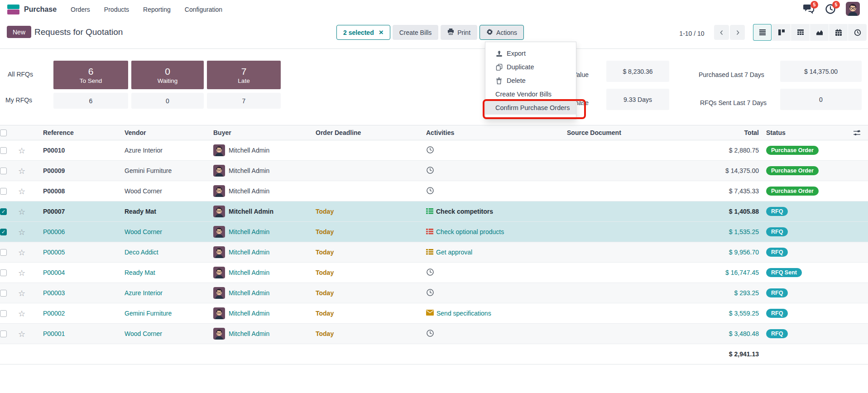 The height and width of the screenshot is (393, 868). I want to click on app-name: Purchase, so click(40, 10).